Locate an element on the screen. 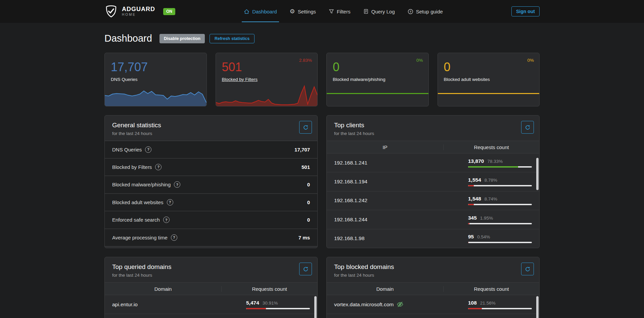 Image resolution: width=644 pixels, height=318 pixels. stats-row: Enforced safe search?0 is located at coordinates (211, 220).